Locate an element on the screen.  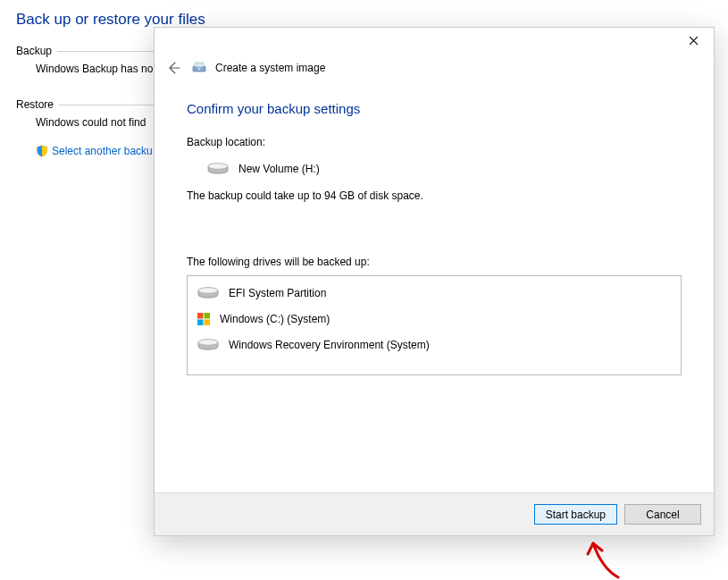
drives-label: The following drives will be backed up: is located at coordinates (434, 262).